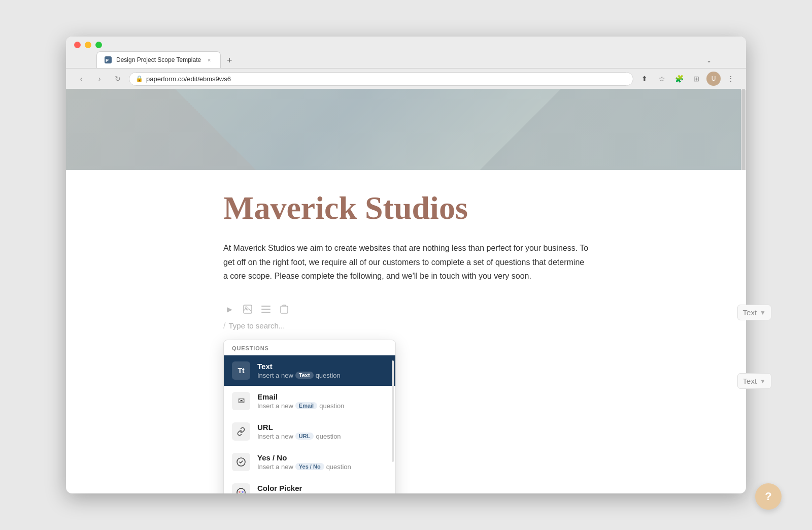  Describe the element at coordinates (679, 79) in the screenshot. I see `puzzle-icon: 🧩` at that location.